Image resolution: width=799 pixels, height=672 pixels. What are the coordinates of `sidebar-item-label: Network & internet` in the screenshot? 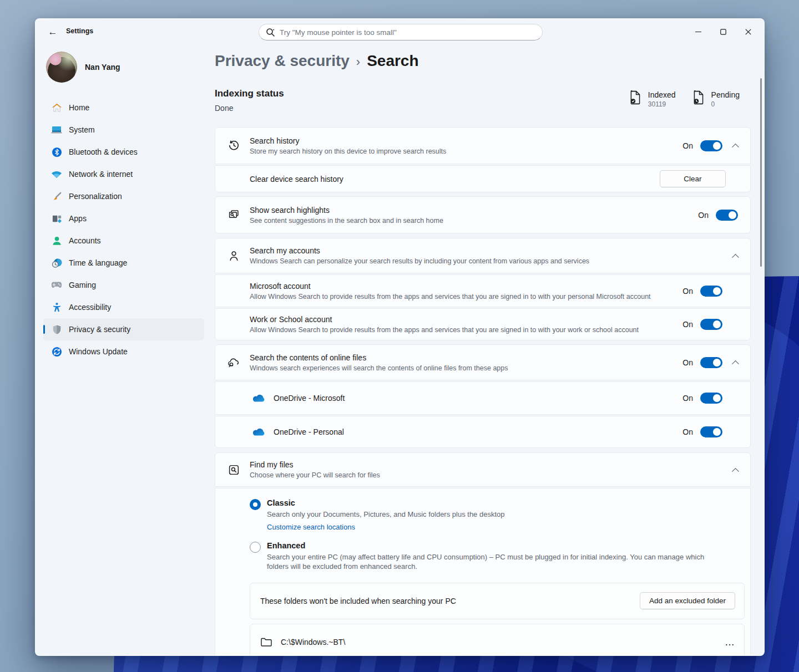 It's located at (101, 174).